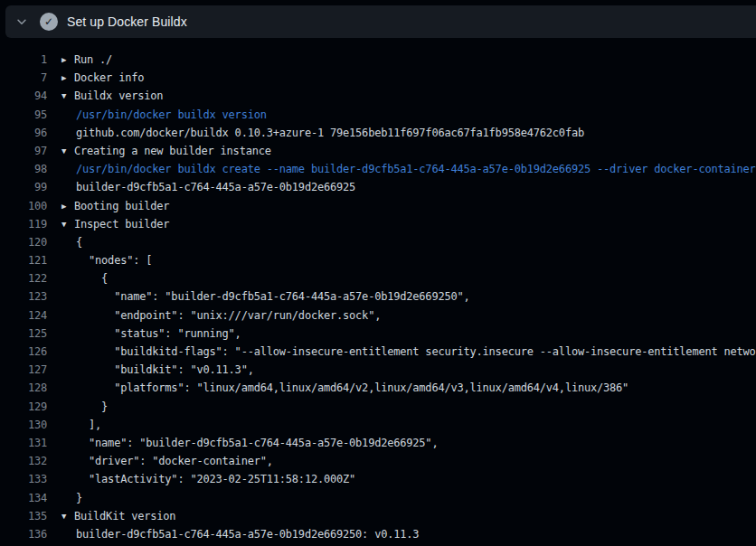 The height and width of the screenshot is (546, 756). Describe the element at coordinates (24, 534) in the screenshot. I see `line-number: 136` at that location.